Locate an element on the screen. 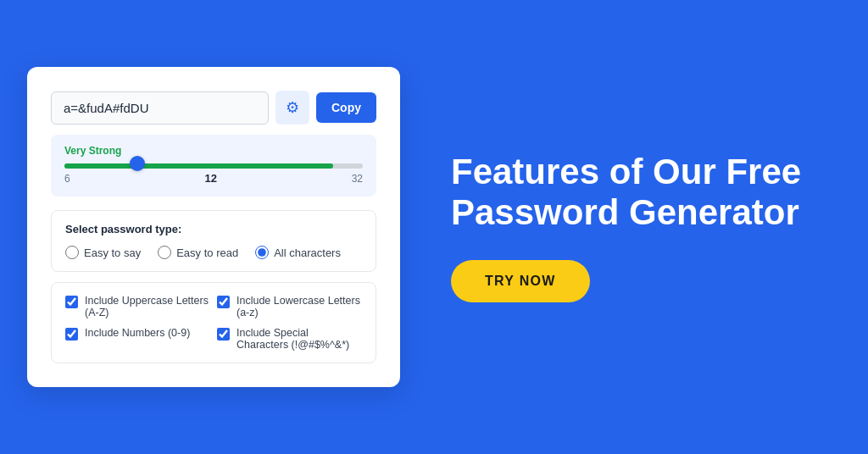  checkbox-numbers: Include Numbers (0-9) is located at coordinates (137, 339).